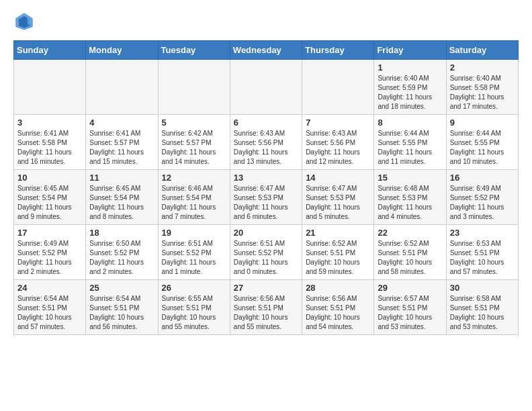 This screenshot has width=532, height=411. I want to click on header, so click(266, 21).